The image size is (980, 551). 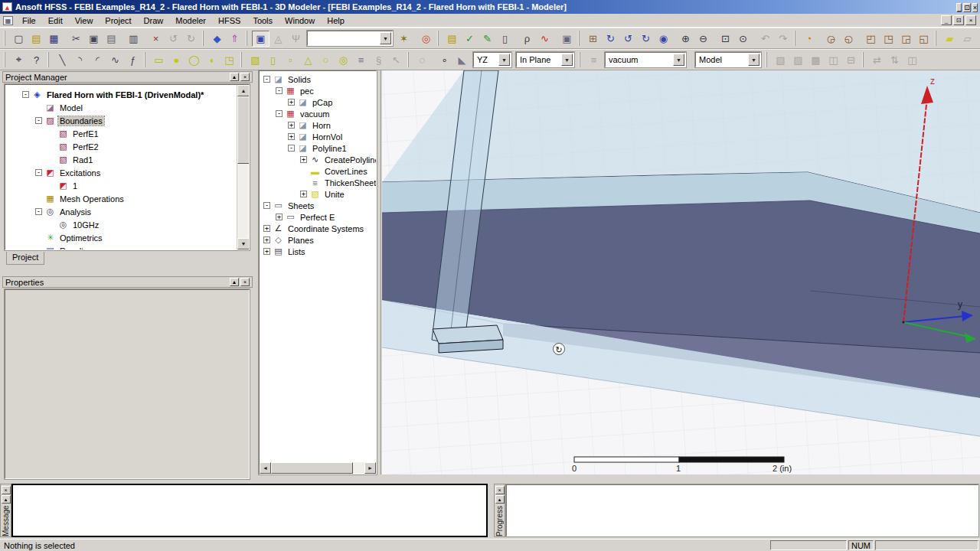 I want to click on scroll-right-icon: ►, so click(x=371, y=468).